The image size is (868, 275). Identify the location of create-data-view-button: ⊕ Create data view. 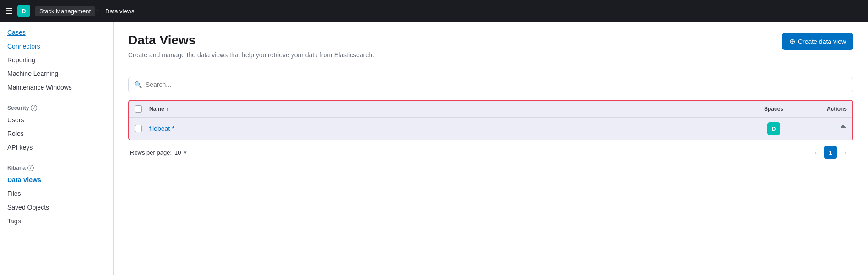
(818, 41).